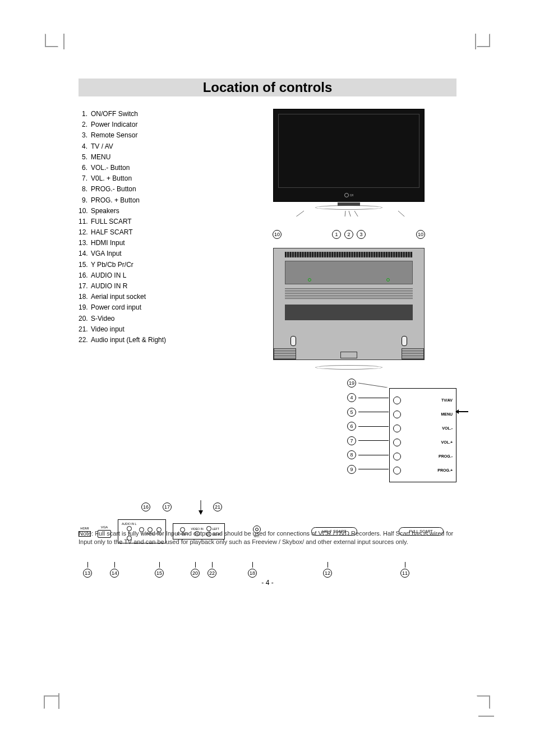 This screenshot has height=756, width=535. I want to click on list-label: Speakers, so click(105, 211).